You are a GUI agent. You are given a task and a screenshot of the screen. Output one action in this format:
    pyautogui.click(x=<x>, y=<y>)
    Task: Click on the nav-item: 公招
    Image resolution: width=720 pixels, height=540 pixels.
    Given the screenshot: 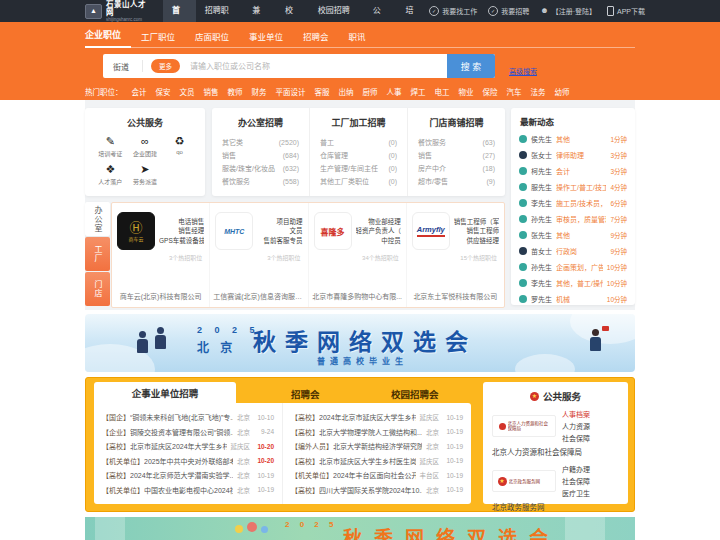 What is the action you would take?
    pyautogui.click(x=380, y=11)
    